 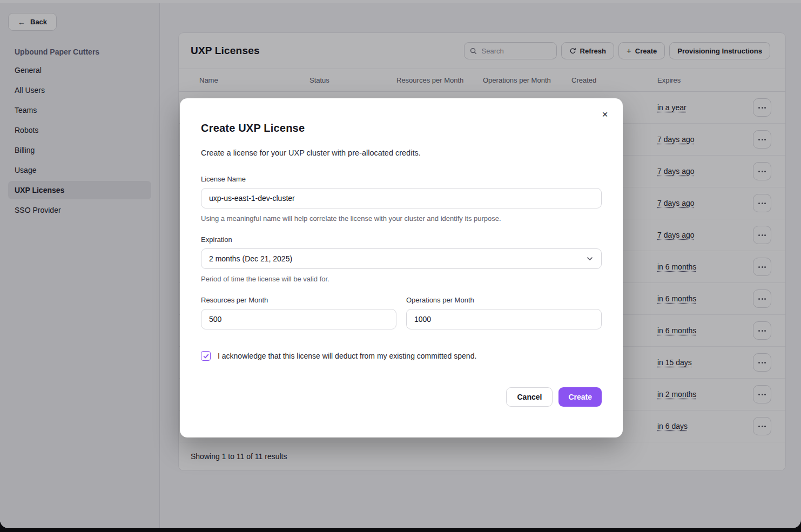 What do you see at coordinates (299, 300) in the screenshot?
I see `resources-per-month-label: Resources per Month` at bounding box center [299, 300].